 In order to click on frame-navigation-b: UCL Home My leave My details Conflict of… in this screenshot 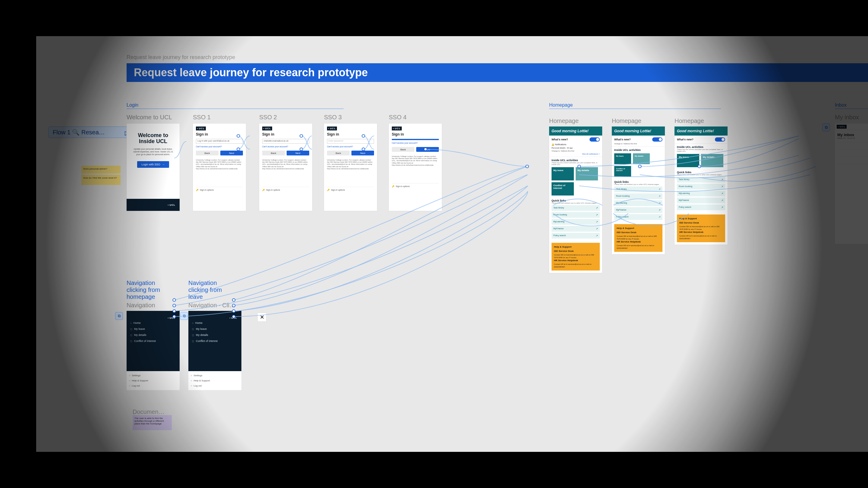, I will do `click(215, 350)`.